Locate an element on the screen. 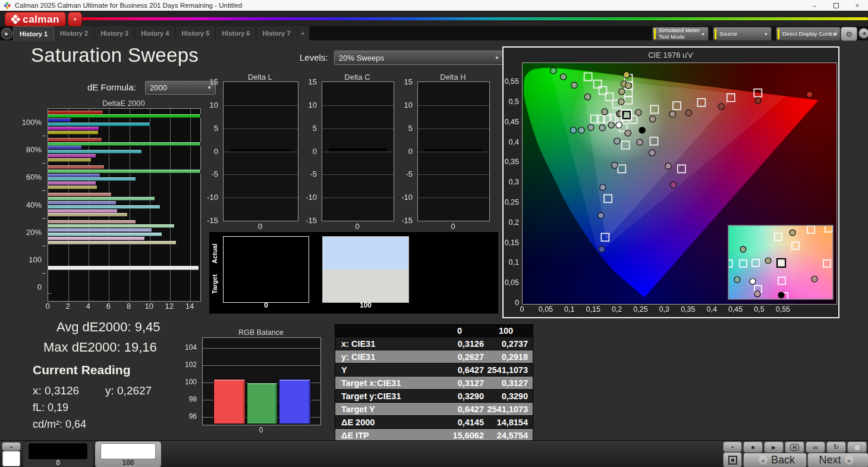 The width and height of the screenshot is (868, 467). patch-selector: 0100 is located at coordinates (92, 454).